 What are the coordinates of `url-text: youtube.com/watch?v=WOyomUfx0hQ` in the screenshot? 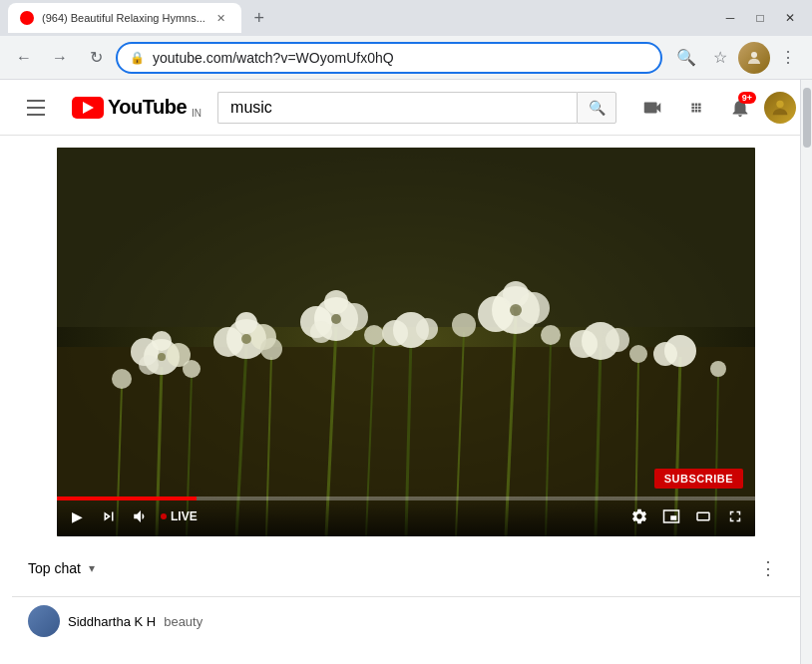 It's located at (401, 58).